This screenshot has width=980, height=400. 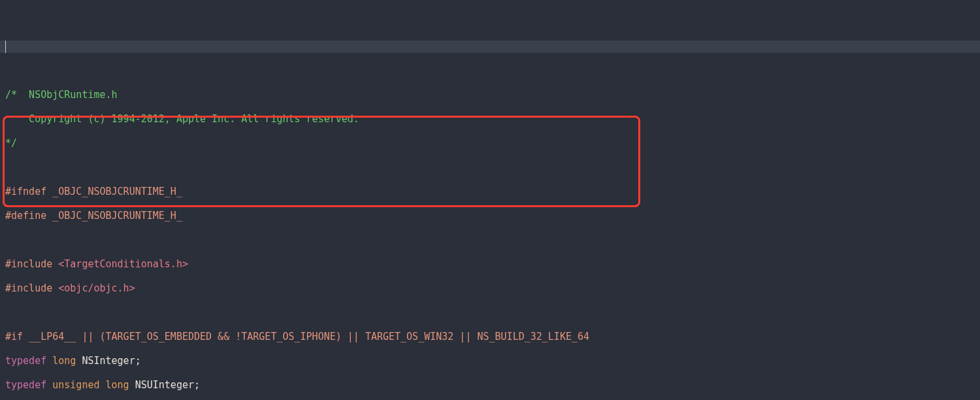 I want to click on text-cursor, so click(x=5, y=47).